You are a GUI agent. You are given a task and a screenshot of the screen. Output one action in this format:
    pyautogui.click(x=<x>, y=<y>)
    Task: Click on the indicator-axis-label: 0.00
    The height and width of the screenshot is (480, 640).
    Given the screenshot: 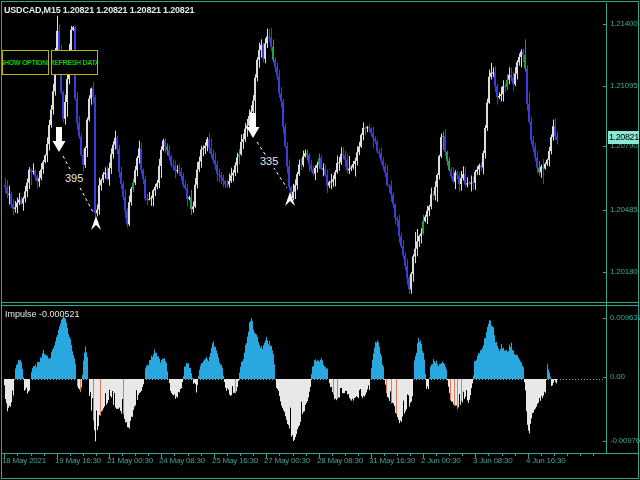 What is the action you would take?
    pyautogui.click(x=618, y=376)
    